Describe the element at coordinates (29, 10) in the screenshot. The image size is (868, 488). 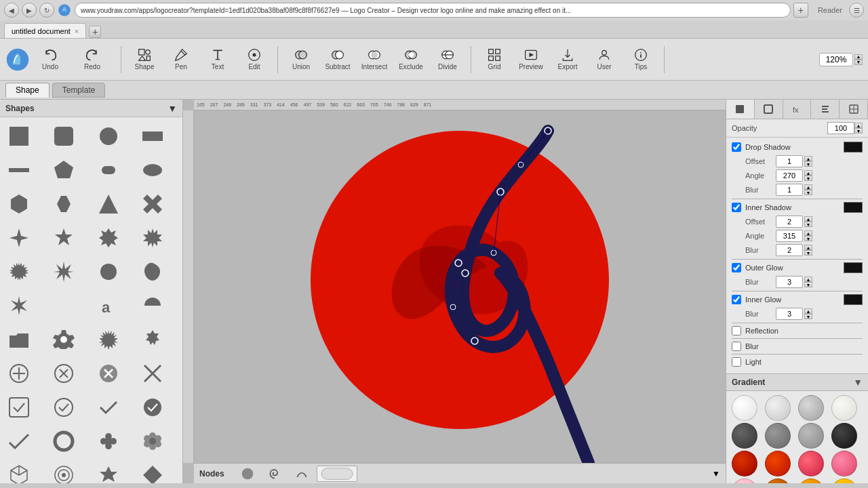
I see `forward-button: ▶` at that location.